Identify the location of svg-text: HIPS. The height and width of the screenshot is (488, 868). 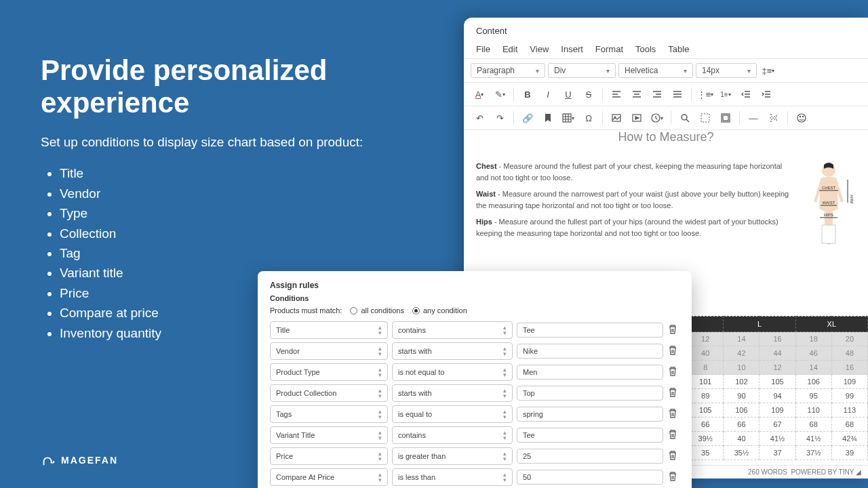
(829, 215).